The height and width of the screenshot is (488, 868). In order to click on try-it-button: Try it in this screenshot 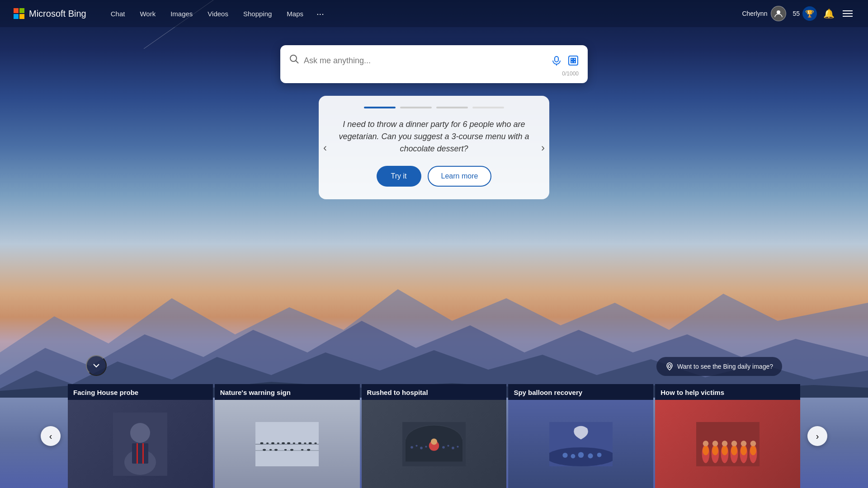, I will do `click(399, 176)`.